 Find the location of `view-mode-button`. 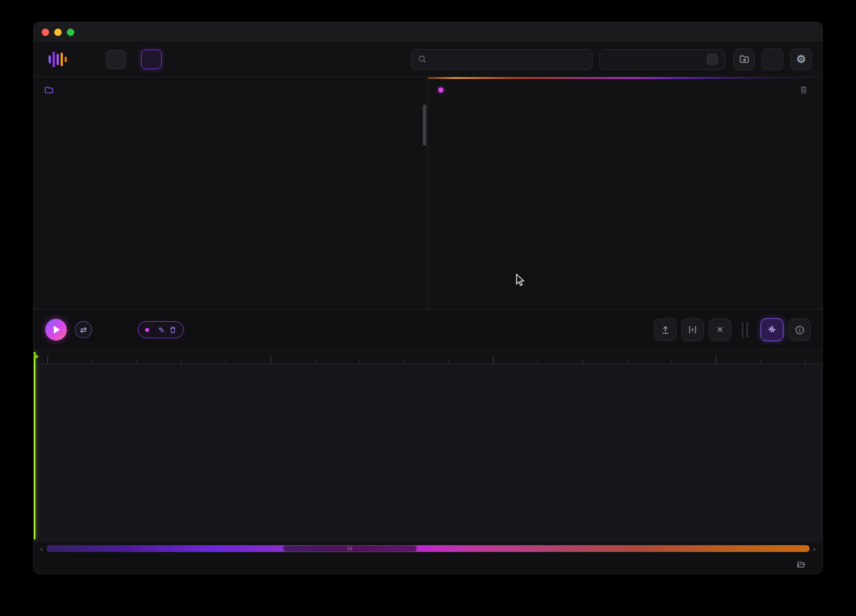

view-mode-button is located at coordinates (116, 59).